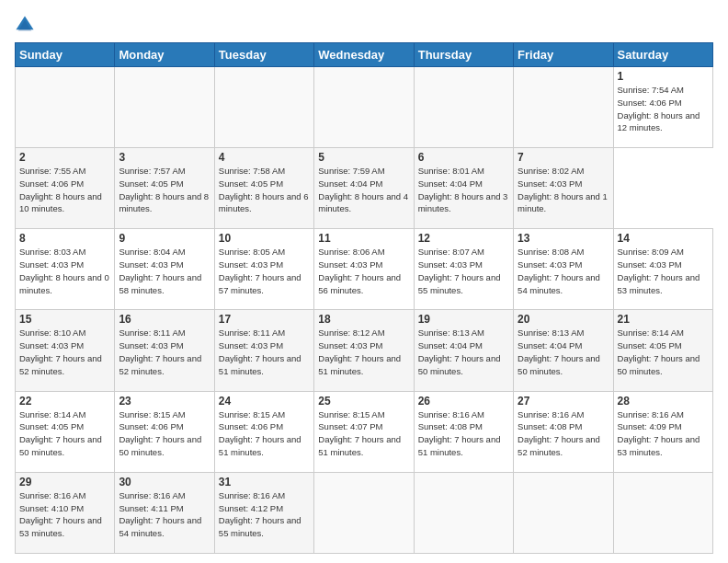  What do you see at coordinates (64, 515) in the screenshot?
I see `day-info: Sunrise: 8:16 AMSunset: 4:10 PMDaylight:…` at bounding box center [64, 515].